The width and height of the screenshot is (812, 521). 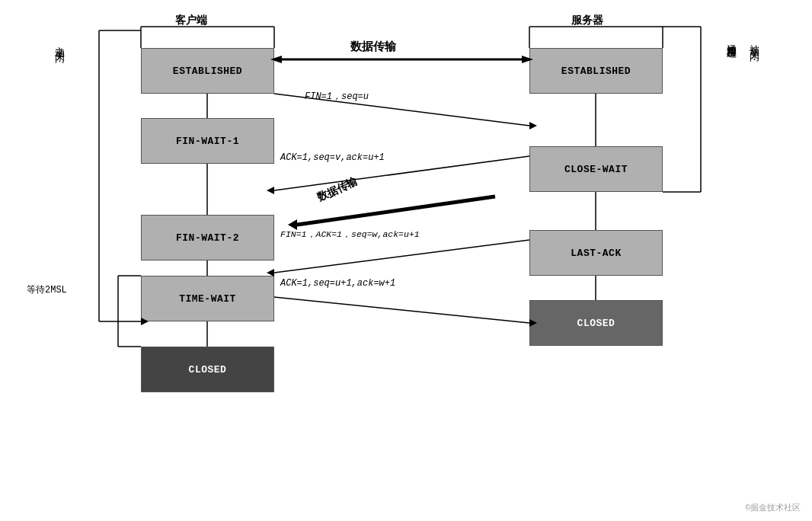 I want to click on server-last-ack: LAST-ACK, so click(x=596, y=253).